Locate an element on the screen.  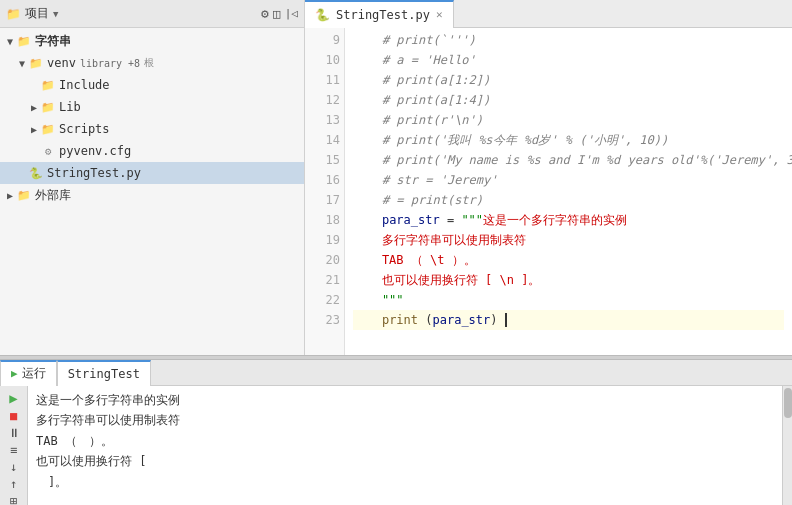
folder-icon-venv: 📁 is located at coordinates (36, 63).